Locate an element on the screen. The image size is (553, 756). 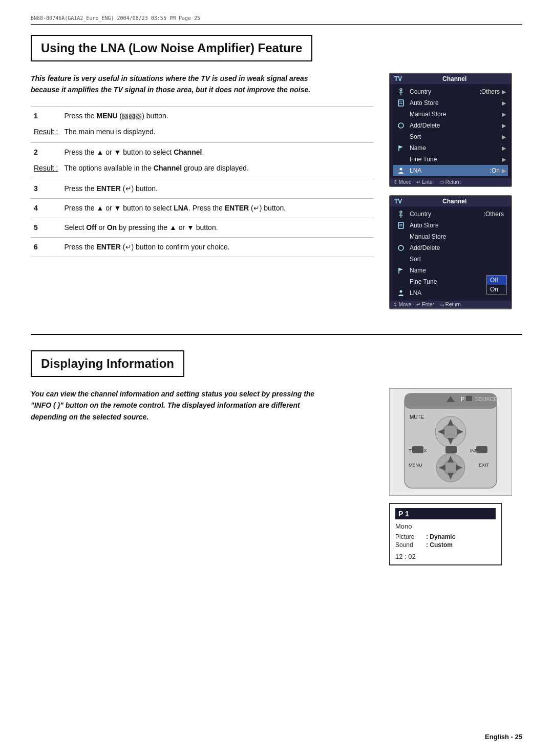
footer-text: English - 25 is located at coordinates (504, 737).